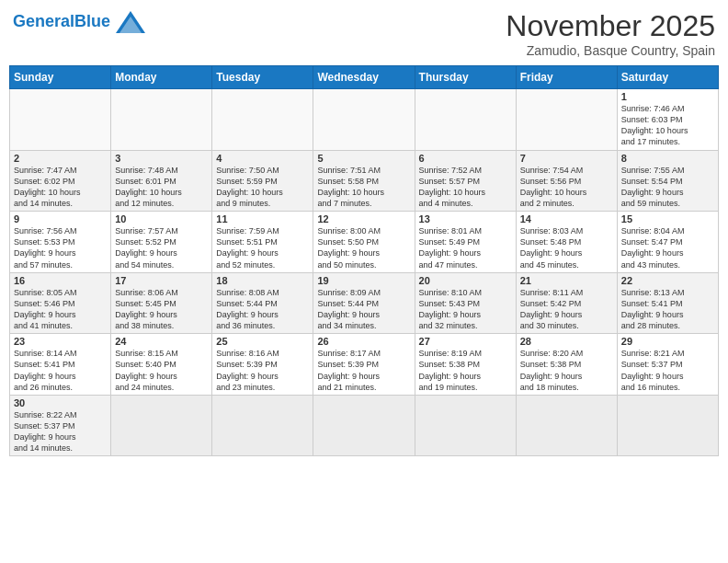 This screenshot has height=563, width=728. I want to click on day-info: Sunrise: 7:52 AM Sunset: 5:57 PM Dayligh…, so click(465, 188).